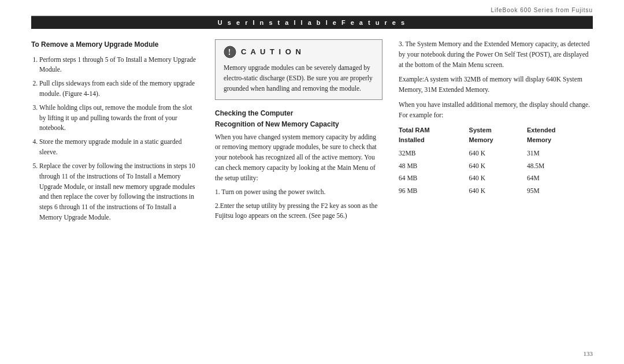 The height and width of the screenshot is (364, 624). Describe the element at coordinates (119, 147) in the screenshot. I see `list-item: Store the memory upgrade module in a sta…` at that location.